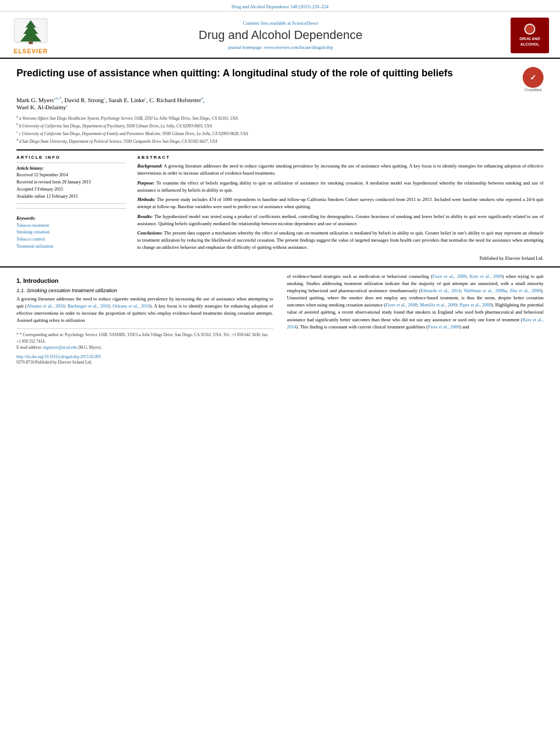 The image size is (560, 742). What do you see at coordinates (145, 347) in the screenshot?
I see `footnote-email: E-mail address: mgmyers@ucsd.edu (M.G. M…` at bounding box center [145, 347].